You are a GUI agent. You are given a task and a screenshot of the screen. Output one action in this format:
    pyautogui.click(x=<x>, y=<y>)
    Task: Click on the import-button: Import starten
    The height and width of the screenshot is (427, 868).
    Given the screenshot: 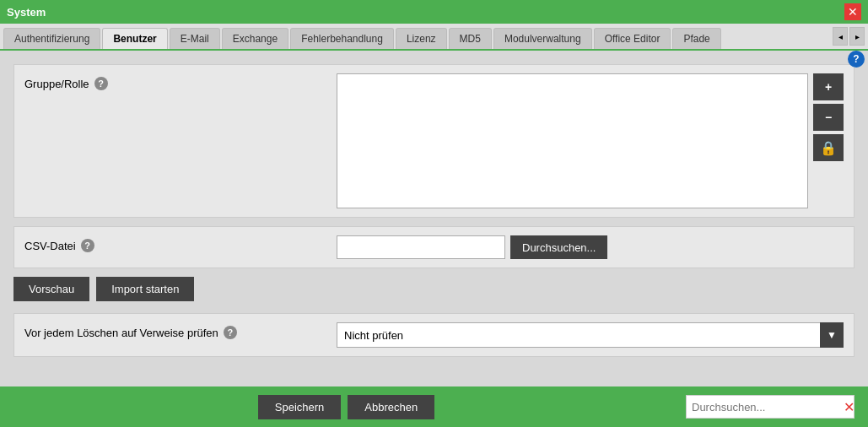 What is the action you would take?
    pyautogui.click(x=145, y=289)
    